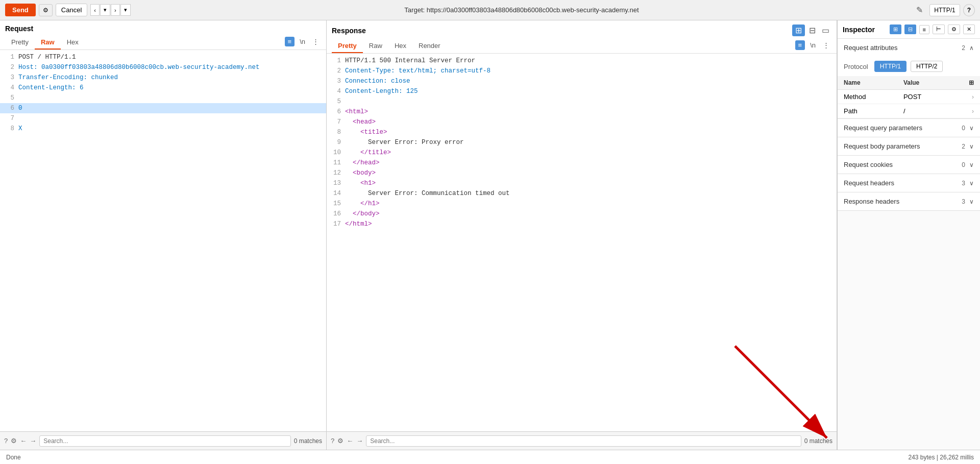 The image size is (980, 464). What do you see at coordinates (909, 183) in the screenshot?
I see `section-request-headers-header: Request headers 3 ∨` at bounding box center [909, 183].